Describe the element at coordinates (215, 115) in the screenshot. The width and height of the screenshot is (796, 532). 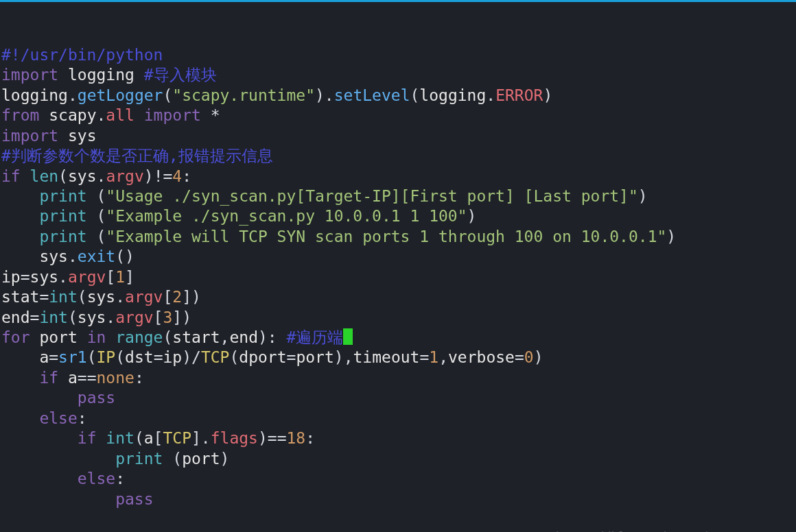
I see `code-token: *` at that location.